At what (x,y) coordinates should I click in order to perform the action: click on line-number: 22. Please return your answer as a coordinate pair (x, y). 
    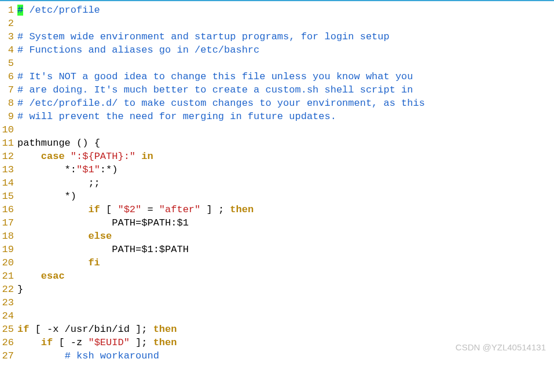
    Looking at the image, I should click on (7, 289).